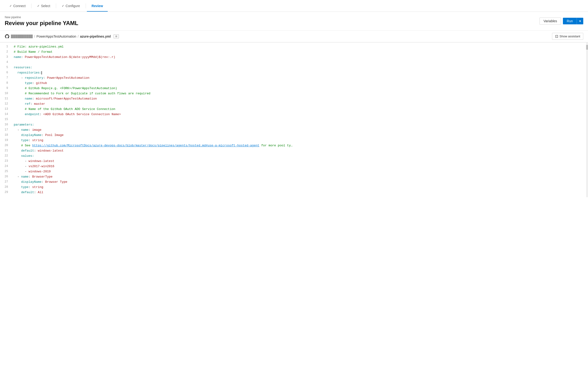 The width and height of the screenshot is (588, 366). Describe the element at coordinates (22, 36) in the screenshot. I see `org-name: ██████████` at that location.